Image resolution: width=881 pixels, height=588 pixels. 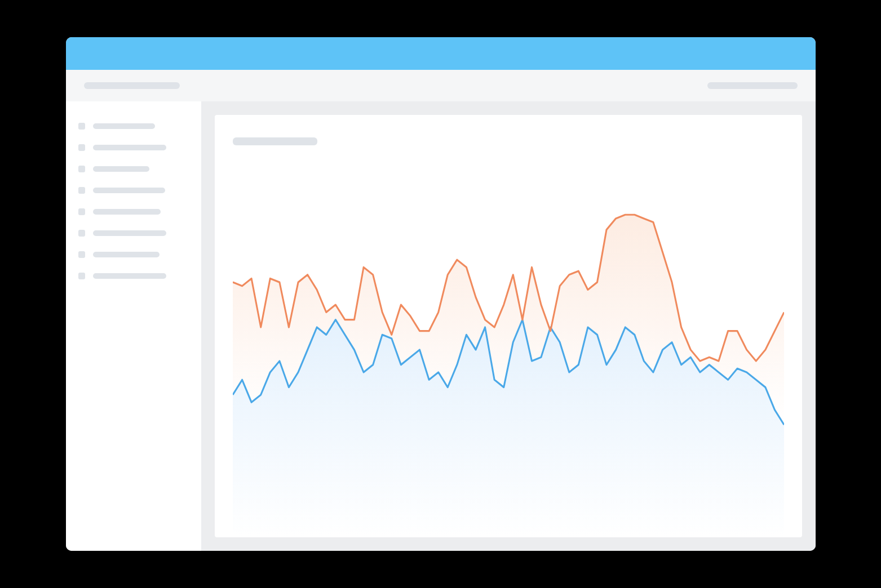 I want to click on sidebar, so click(x=134, y=326).